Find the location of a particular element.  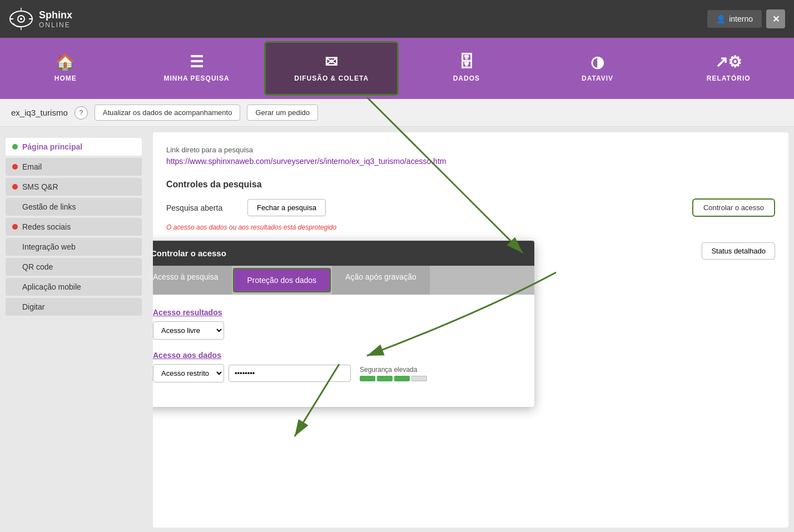

acesso-resultados-label: Acesso resultados is located at coordinates (337, 312).